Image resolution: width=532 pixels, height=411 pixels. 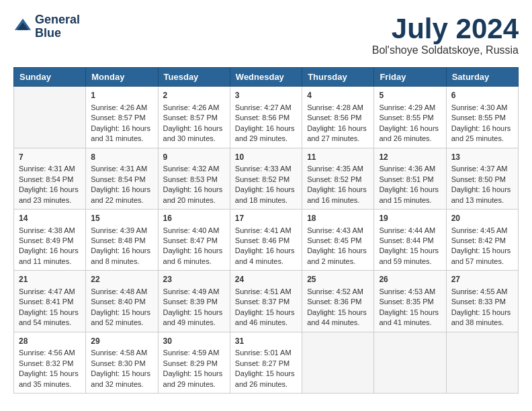 I want to click on cell-text: Sunrise: 4:39 AM, so click(x=122, y=231).